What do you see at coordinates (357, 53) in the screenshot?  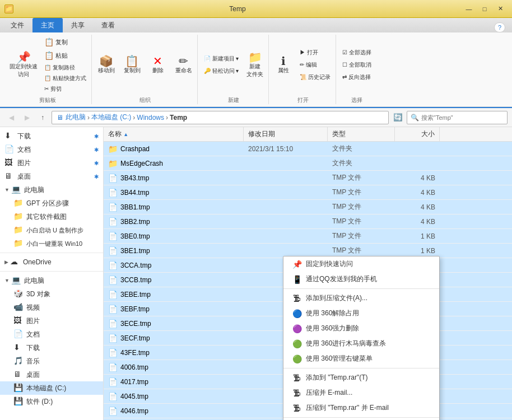 I see `select-all-button: ☑ 全部选择` at bounding box center [357, 53].